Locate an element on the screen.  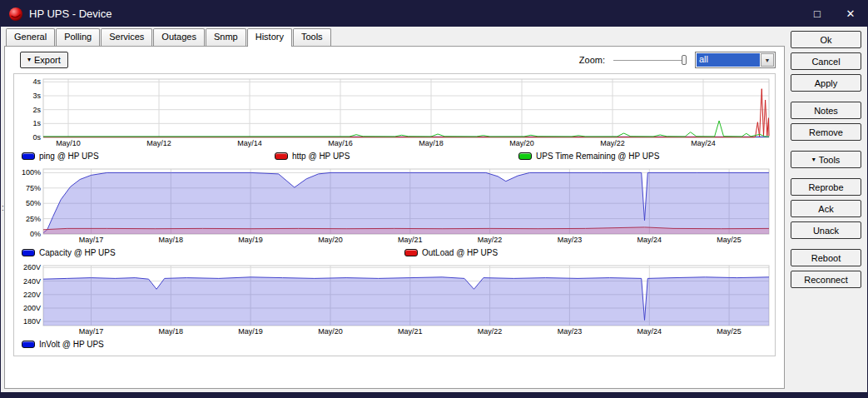
reprobe-button: Reprobe is located at coordinates (826, 187).